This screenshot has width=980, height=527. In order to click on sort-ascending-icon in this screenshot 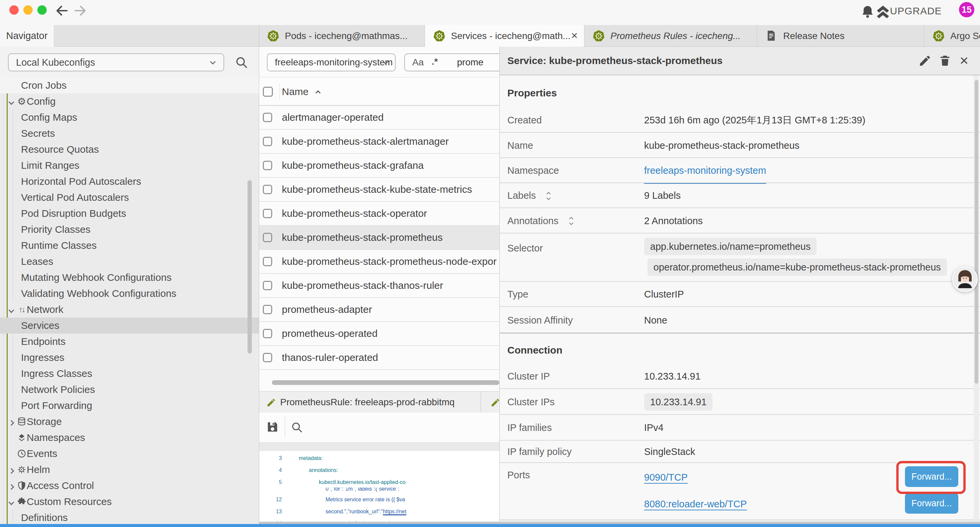, I will do `click(318, 93)`.